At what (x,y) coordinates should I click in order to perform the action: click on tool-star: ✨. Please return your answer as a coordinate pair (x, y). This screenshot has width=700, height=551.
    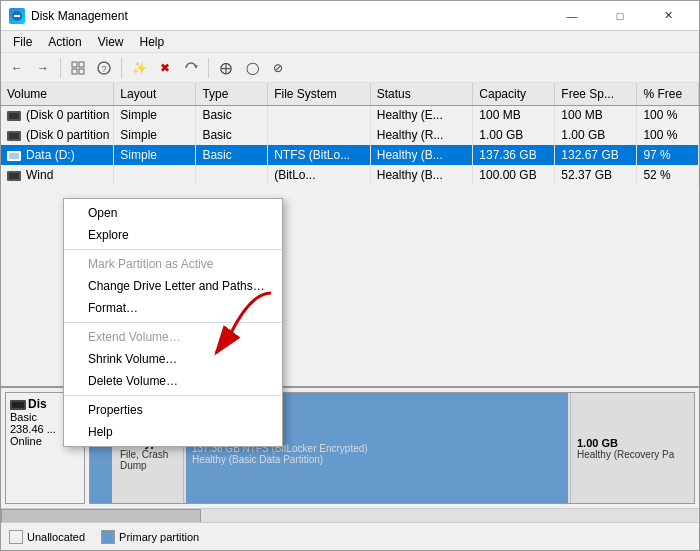
    Looking at the image, I should click on (139, 68).